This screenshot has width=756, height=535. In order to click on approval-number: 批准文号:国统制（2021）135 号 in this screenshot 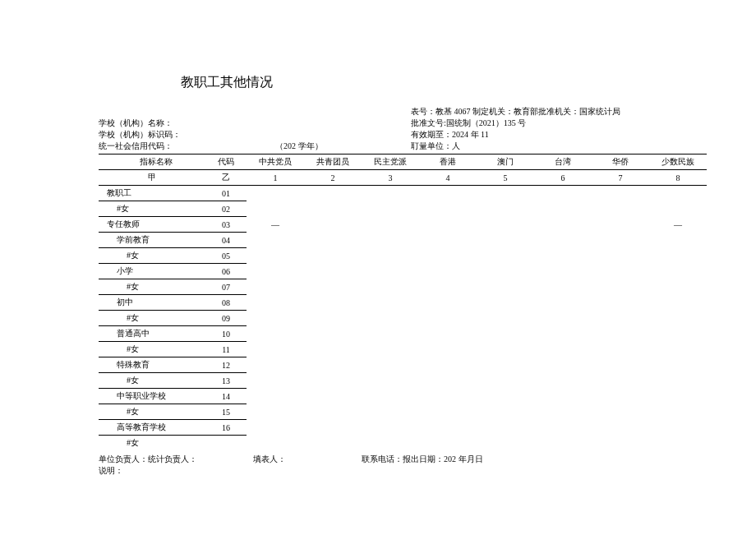, I will do `click(559, 123)`.